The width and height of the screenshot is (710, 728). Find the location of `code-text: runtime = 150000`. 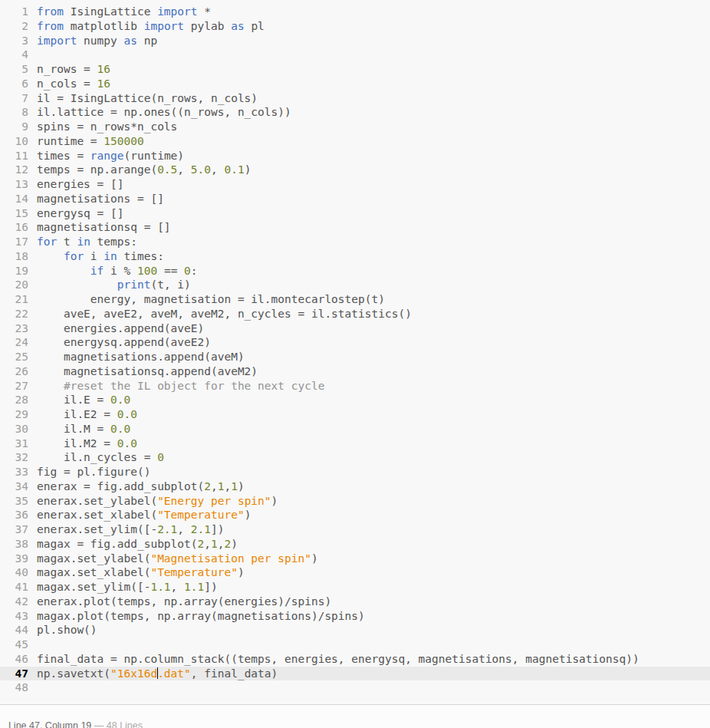

code-text: runtime = 150000 is located at coordinates (86, 141).